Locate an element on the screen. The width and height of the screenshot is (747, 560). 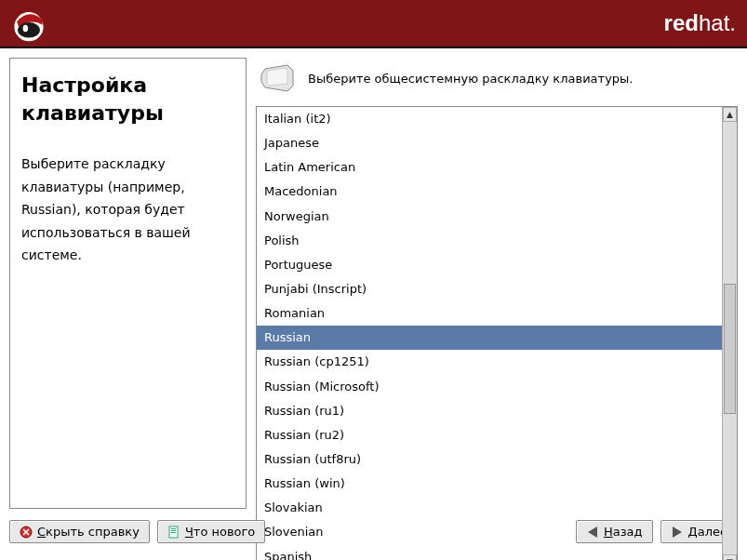
scrollbar: ▲ ▼ is located at coordinates (729, 333).